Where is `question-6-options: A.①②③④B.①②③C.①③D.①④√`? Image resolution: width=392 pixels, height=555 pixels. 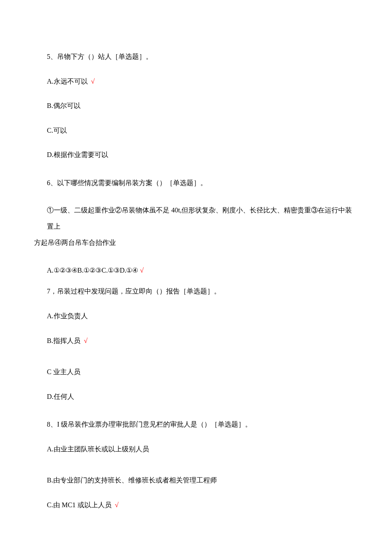
question-6-options: A.①②③④B.①②③C.①③D.①④√ is located at coordinates (202, 270).